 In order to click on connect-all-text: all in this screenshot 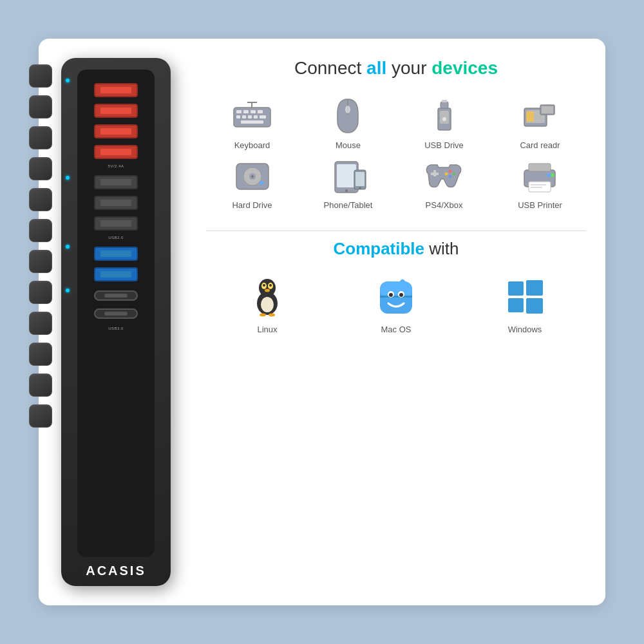, I will do `click(376, 68)`.